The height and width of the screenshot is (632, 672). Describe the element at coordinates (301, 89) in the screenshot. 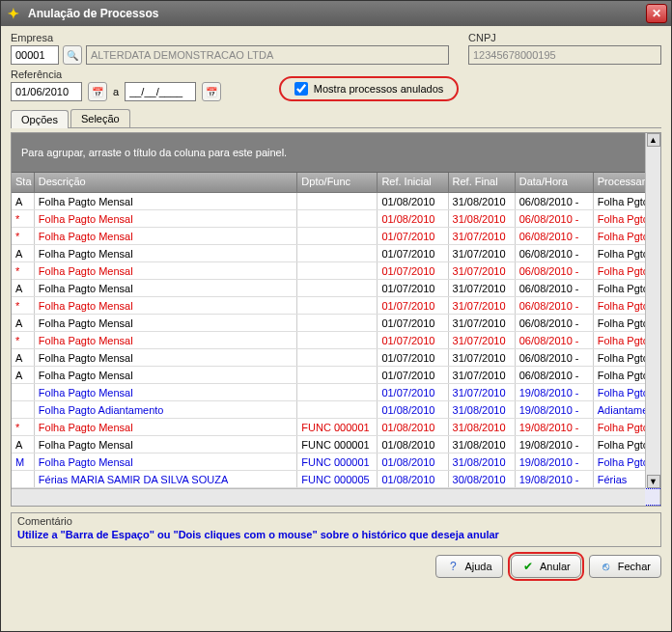

I see `mostra-anulados-checkbox` at that location.